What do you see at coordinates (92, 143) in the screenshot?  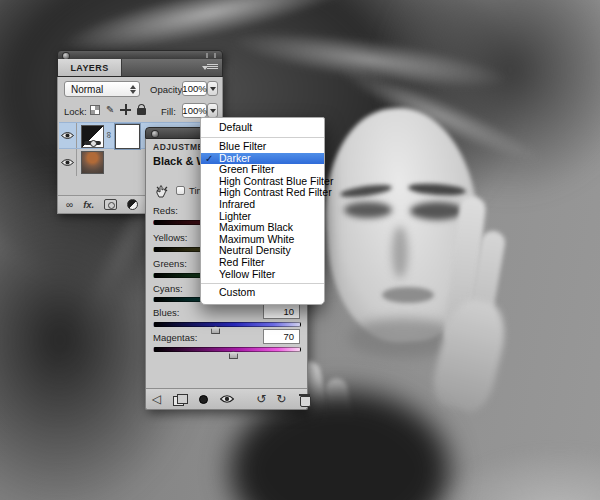 I see `bw-mini-slider-icon` at bounding box center [92, 143].